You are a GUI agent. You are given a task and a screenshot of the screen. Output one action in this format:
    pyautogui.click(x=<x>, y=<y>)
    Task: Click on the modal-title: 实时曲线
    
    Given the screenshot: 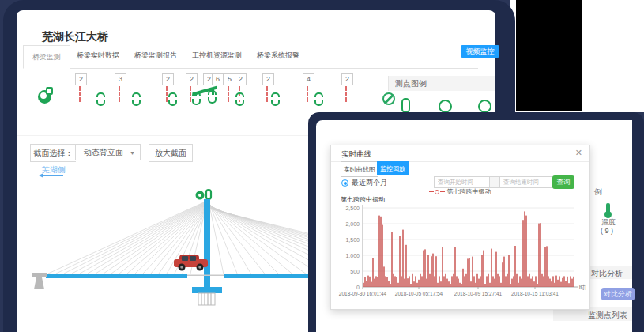 What is the action you would take?
    pyautogui.click(x=356, y=155)
    